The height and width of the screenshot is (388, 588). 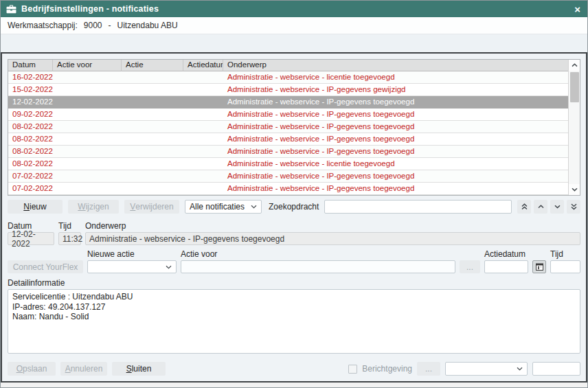 I want to click on actie-voor-input, so click(x=318, y=266).